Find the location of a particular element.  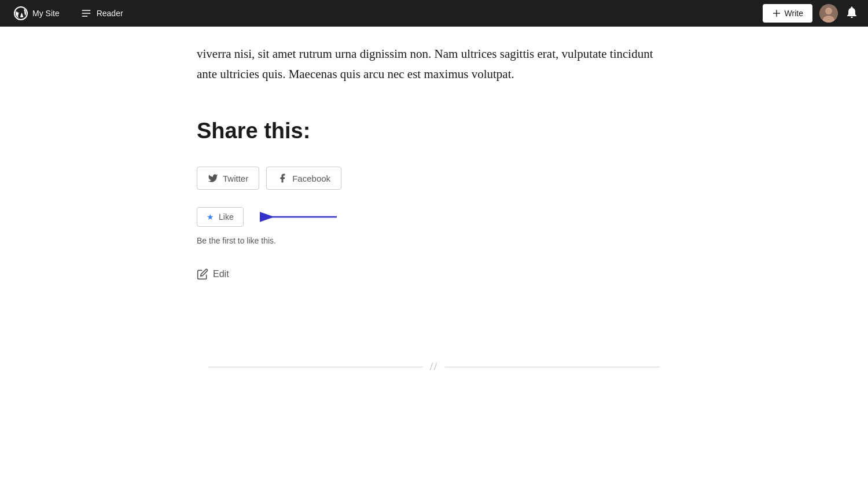

twitter-share-button: Twitter is located at coordinates (228, 178).